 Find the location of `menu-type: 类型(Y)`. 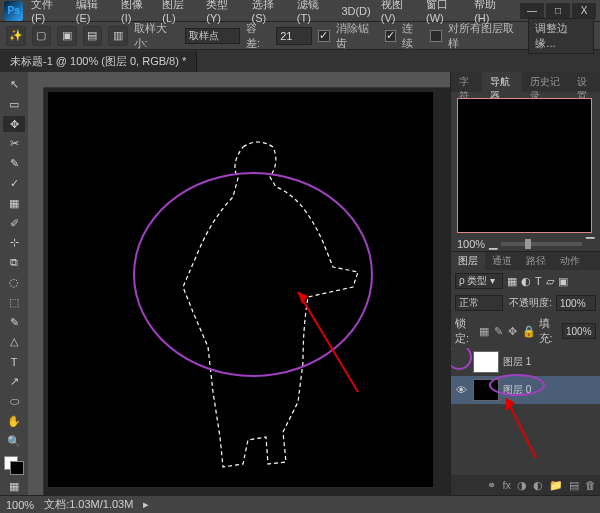

menu-type: 类型(Y) is located at coordinates (224, 12).